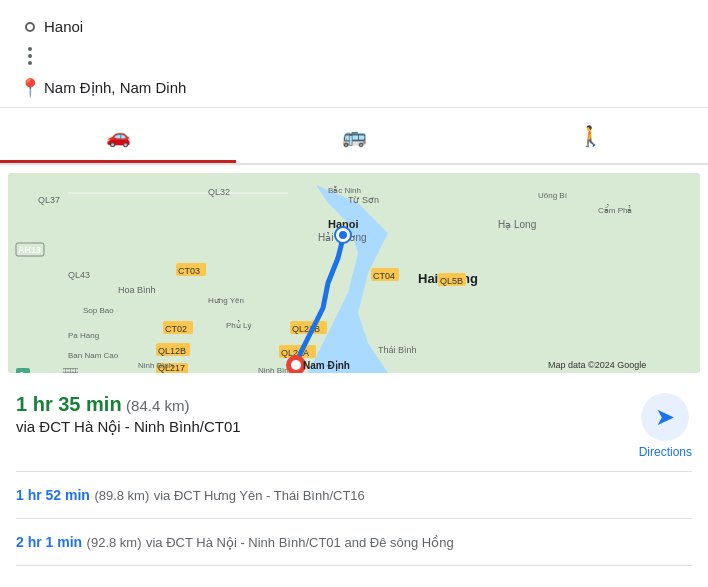 The height and width of the screenshot is (587, 708). Describe the element at coordinates (172, 351) in the screenshot. I see `svg-text: QL12B` at that location.